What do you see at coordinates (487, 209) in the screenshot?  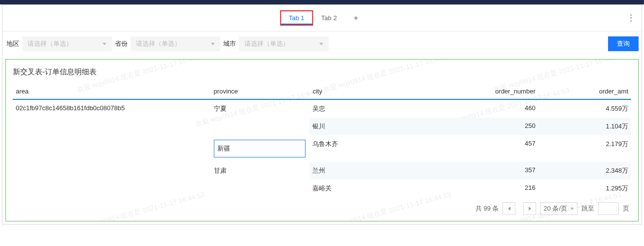 I see `pagination-total: 共 99 条` at bounding box center [487, 209].